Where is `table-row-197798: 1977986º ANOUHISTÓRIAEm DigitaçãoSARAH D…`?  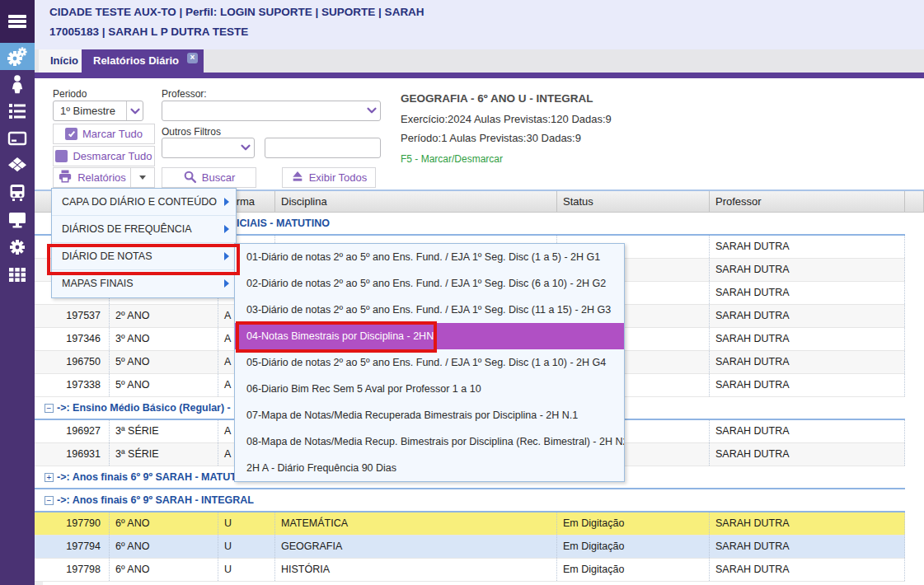 table-row-197798: 1977986º ANOUHISTÓRIAEm DigitaçãoSARAH D… is located at coordinates (470, 570).